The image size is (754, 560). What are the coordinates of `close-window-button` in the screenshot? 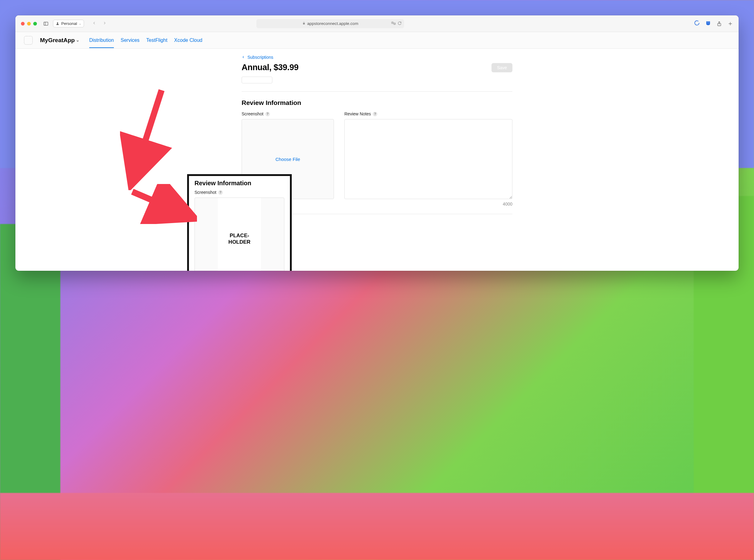 It's located at (23, 24).